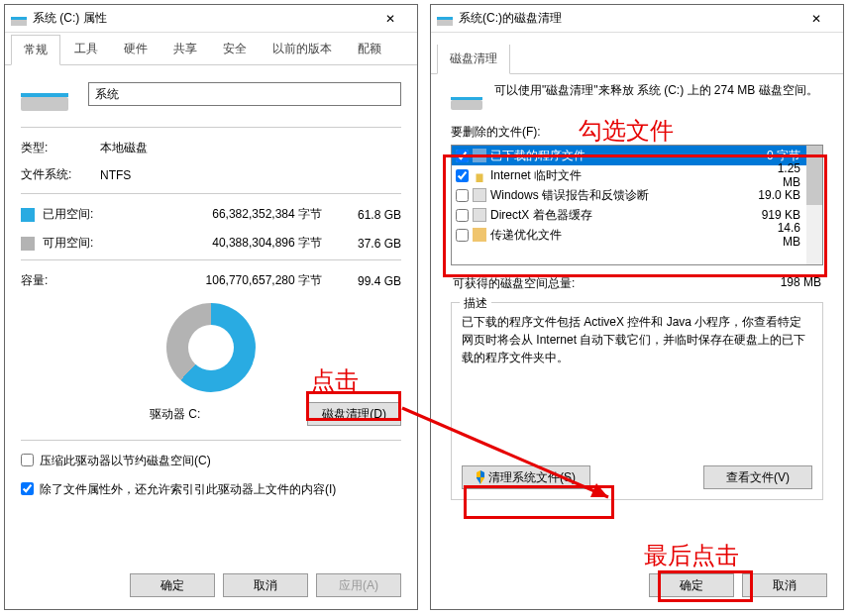 This screenshot has height=616, width=850. Describe the element at coordinates (174, 414) in the screenshot. I see `drive-letter-label: 驱动器 C:` at that location.